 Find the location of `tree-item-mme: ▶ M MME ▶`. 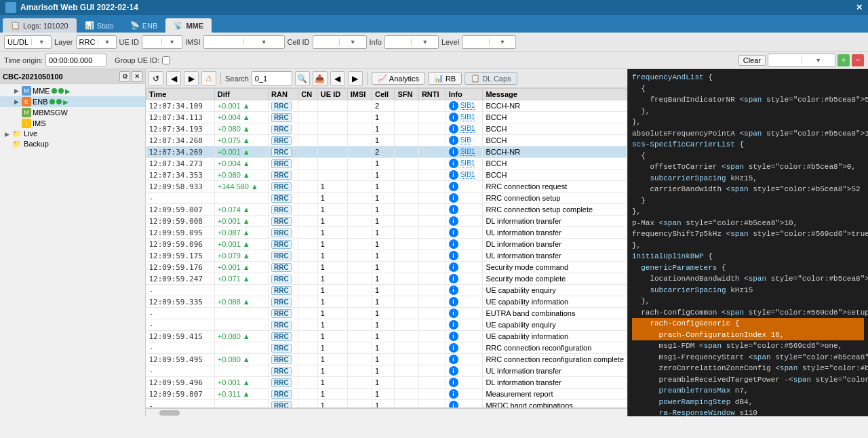

tree-item-mme: ▶ M MME ▶ is located at coordinates (73, 91).